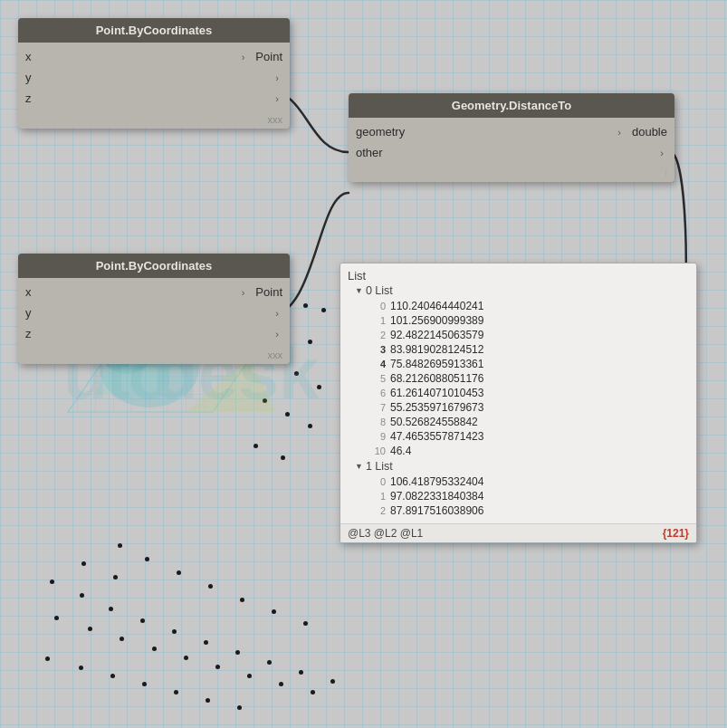 The height and width of the screenshot is (728, 727). Describe the element at coordinates (132, 56) in the screenshot. I see `port-x-label: x` at that location.